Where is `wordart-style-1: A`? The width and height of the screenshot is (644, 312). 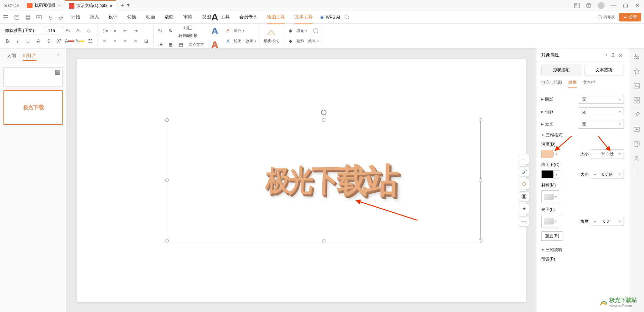 wordart-style-1: A is located at coordinates (215, 17).